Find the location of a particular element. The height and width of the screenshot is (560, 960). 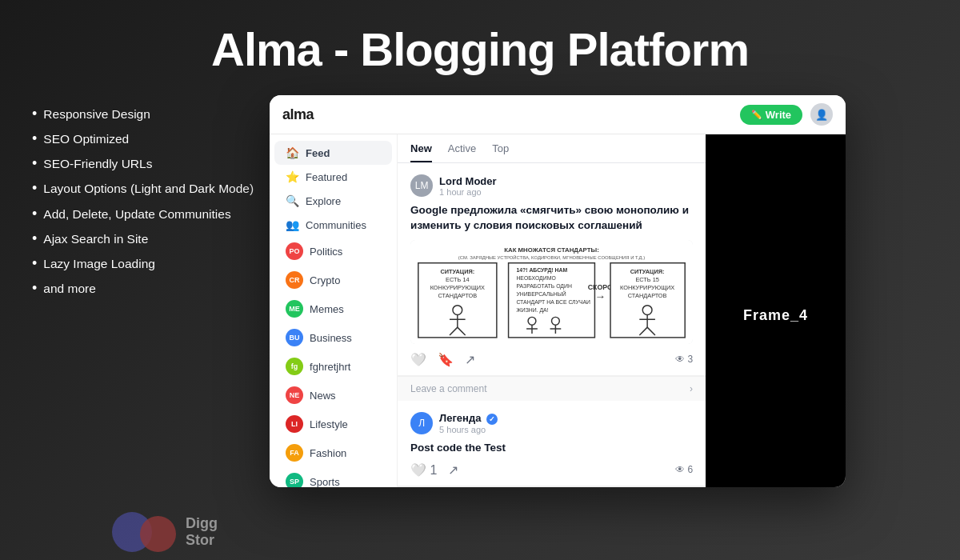

sidebar: 🏠Feed⭐Featured🔍Explore👥CommunitiesPOPoli… is located at coordinates (334, 310).